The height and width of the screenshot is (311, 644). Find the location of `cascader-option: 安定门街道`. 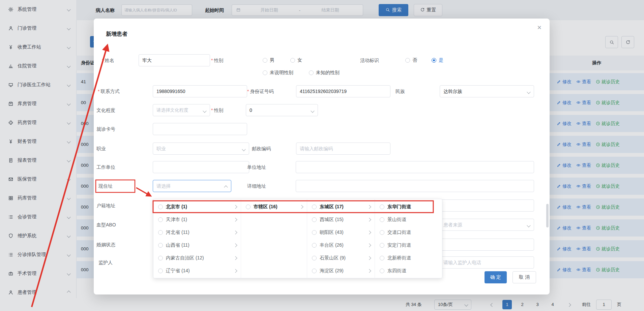

cascader-option: 安定门街道 is located at coordinates (409, 245).